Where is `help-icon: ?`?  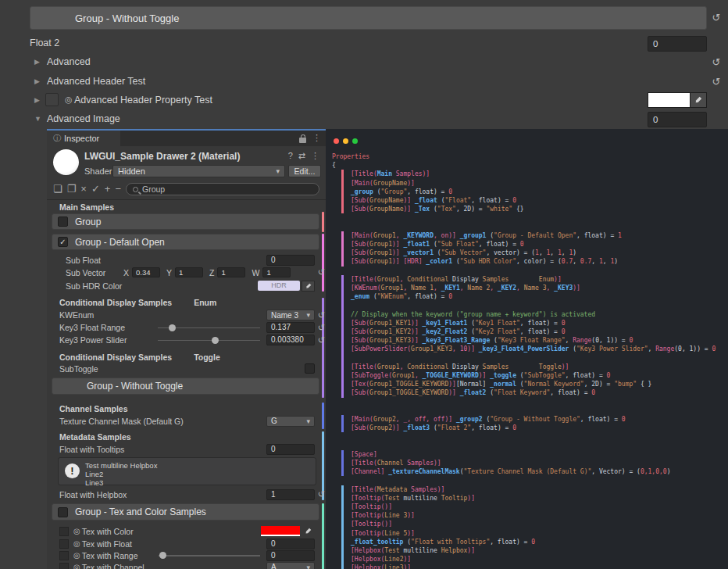 help-icon: ? is located at coordinates (291, 156).